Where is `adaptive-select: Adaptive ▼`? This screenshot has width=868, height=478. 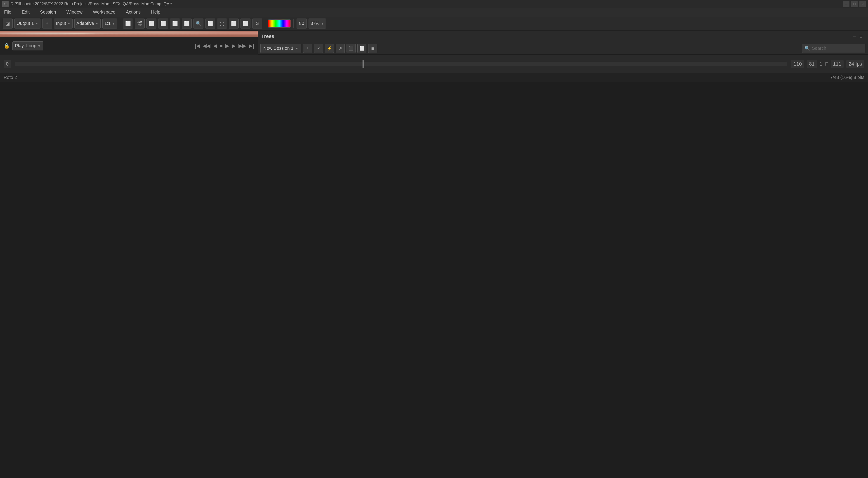
adaptive-select: Adaptive ▼ is located at coordinates (88, 24).